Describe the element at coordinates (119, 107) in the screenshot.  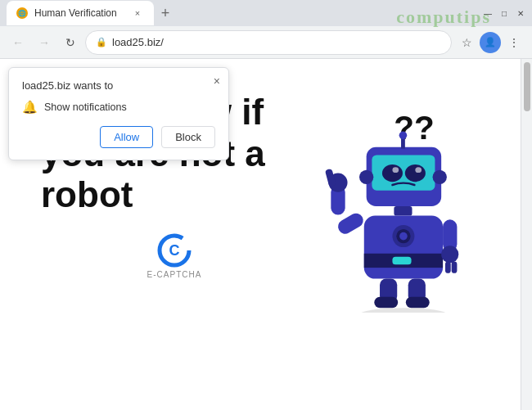
I see `popup-notification-row: 🔔 Show notifications` at that location.